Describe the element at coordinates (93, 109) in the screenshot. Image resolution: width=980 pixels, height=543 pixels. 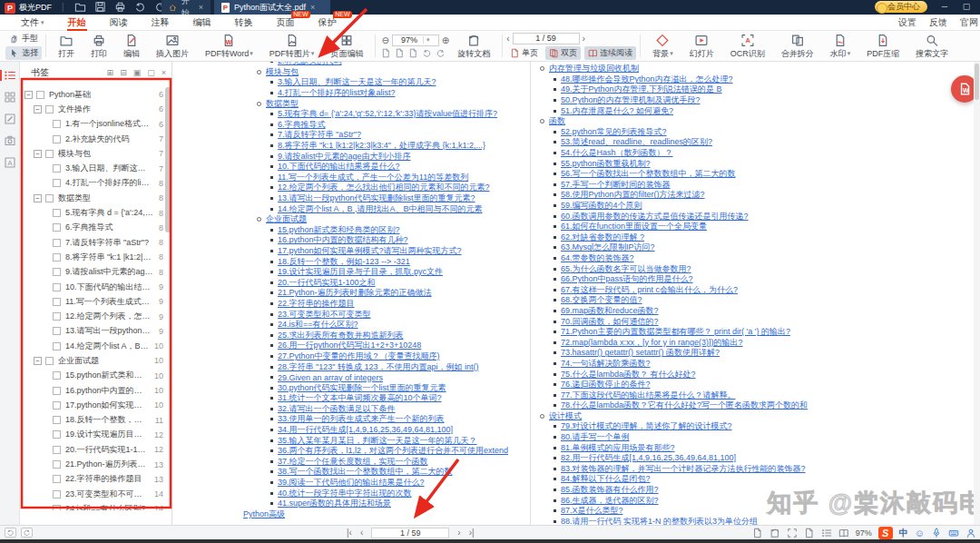
I see `bookmark-tree-row: −文件操作6` at that location.